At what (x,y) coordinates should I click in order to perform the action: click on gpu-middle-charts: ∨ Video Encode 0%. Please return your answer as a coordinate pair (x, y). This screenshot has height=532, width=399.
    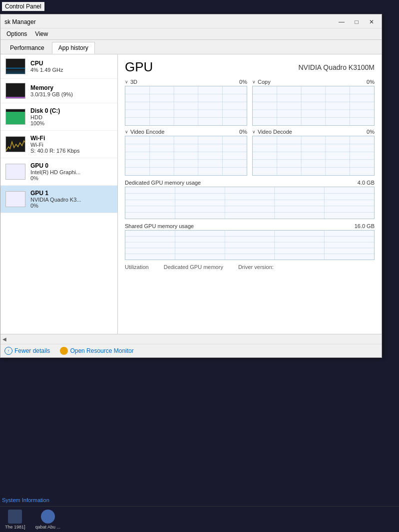
    Looking at the image, I should click on (250, 152).